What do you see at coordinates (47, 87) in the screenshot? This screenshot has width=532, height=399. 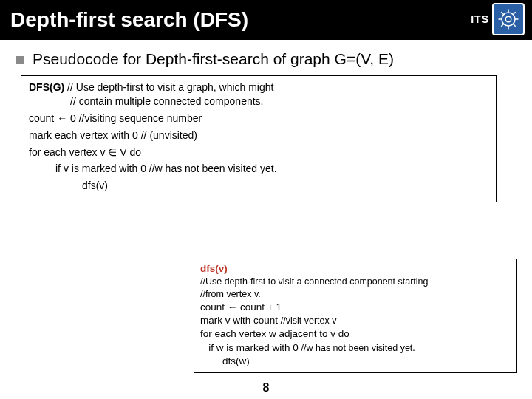 I see `code-keyword: DFS(G)` at bounding box center [47, 87].